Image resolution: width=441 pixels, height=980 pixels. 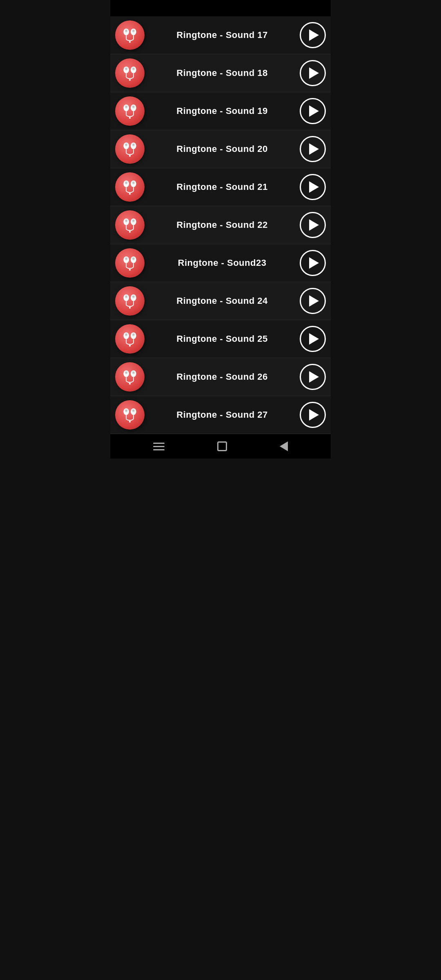 What do you see at coordinates (222, 149) in the screenshot?
I see `ringtone-label: Ringtone - Sound 20` at bounding box center [222, 149].